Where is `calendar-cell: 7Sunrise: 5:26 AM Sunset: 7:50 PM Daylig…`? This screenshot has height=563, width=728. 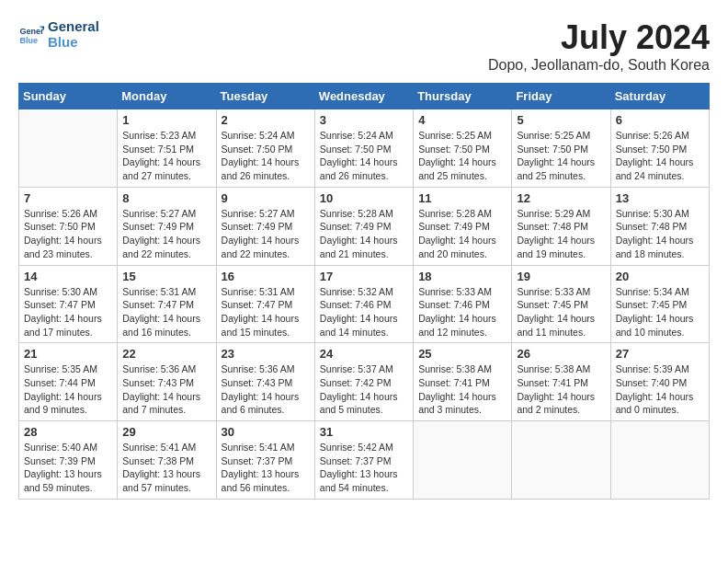 calendar-cell: 7Sunrise: 5:26 AM Sunset: 7:50 PM Daylig… is located at coordinates (68, 226).